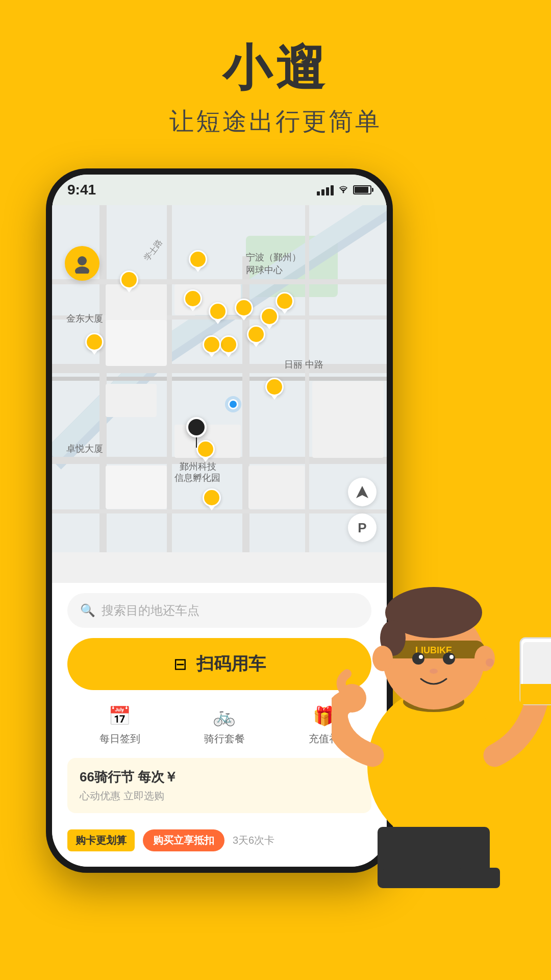 Image resolution: width=551 pixels, height=980 pixels. Describe the element at coordinates (219, 610) in the screenshot. I see `search-bar: 🔍 搜索目的地还车点` at that location.